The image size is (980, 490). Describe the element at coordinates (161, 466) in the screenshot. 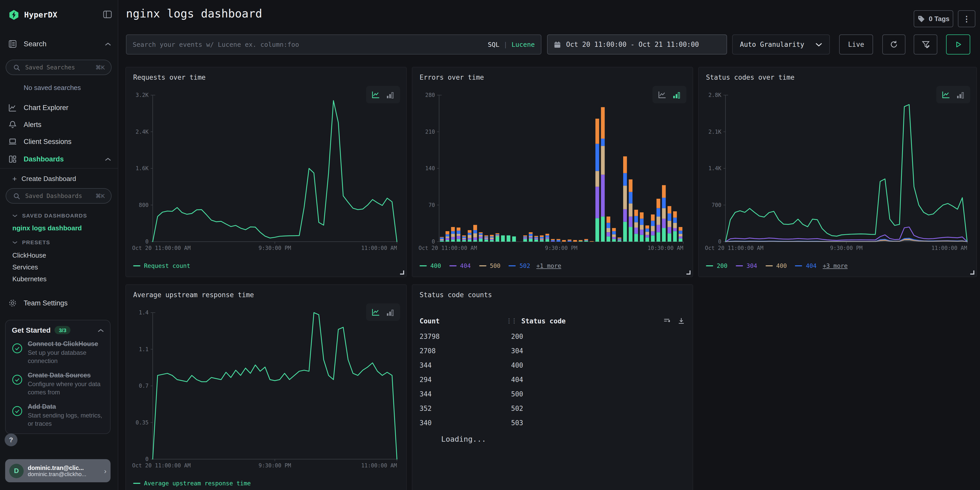

I see `svg-text: Oct 20 11:00:00 AM` at that location.